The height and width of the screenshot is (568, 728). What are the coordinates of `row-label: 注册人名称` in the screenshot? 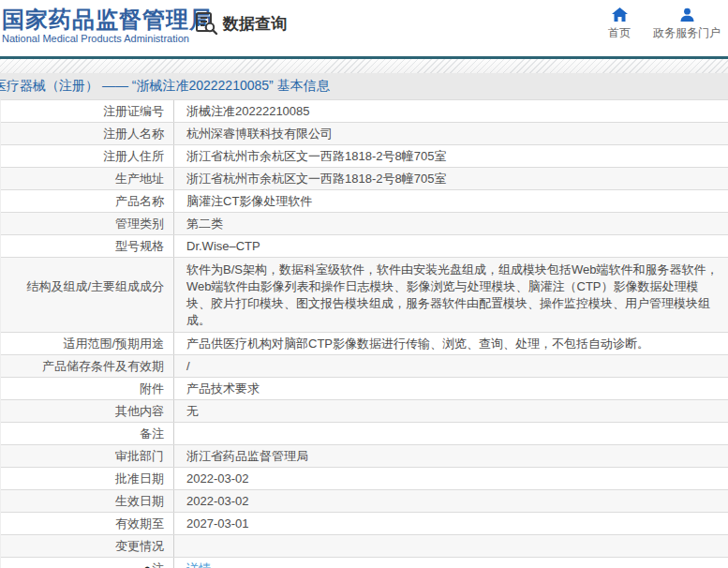 It's located at (88, 133).